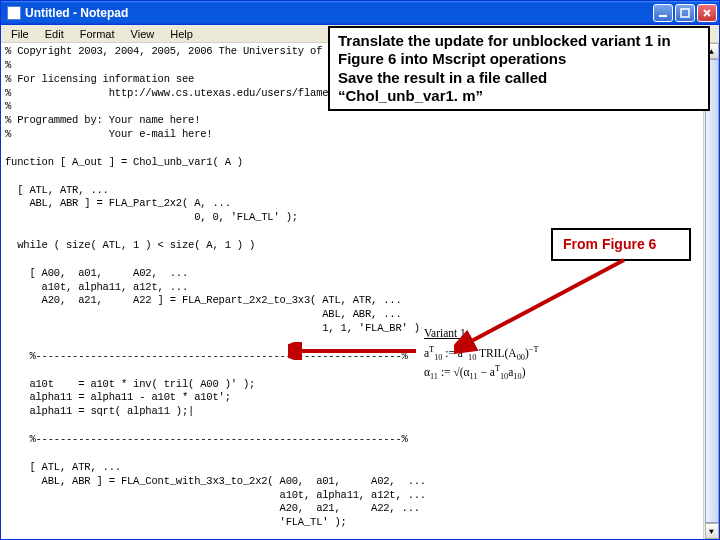 The width and height of the screenshot is (720, 540). What do you see at coordinates (494, 372) in the screenshot?
I see `formula-line2: α11 := √(α11 − aT10a10)` at bounding box center [494, 372].